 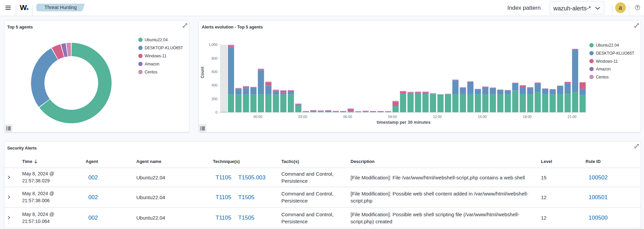 What do you see at coordinates (393, 117) in the screenshot?
I see `svg-text: 09:00` at bounding box center [393, 117].